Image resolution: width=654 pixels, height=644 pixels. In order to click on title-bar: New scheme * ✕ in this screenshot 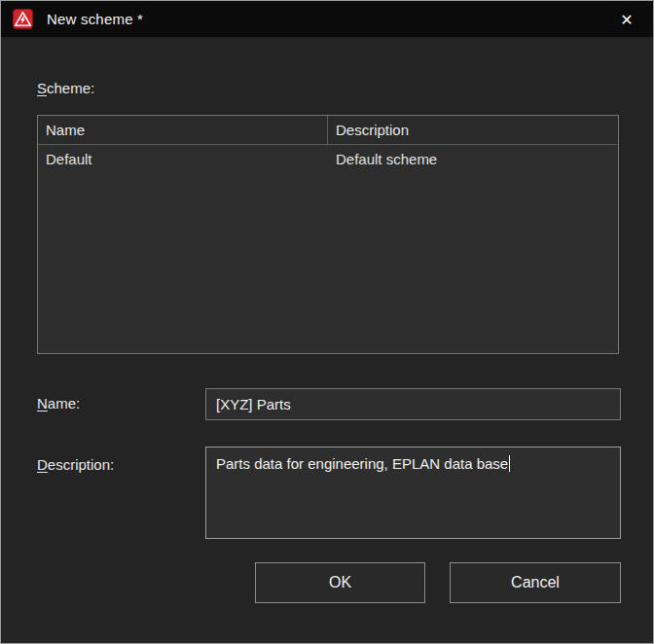, I will do `click(327, 19)`.